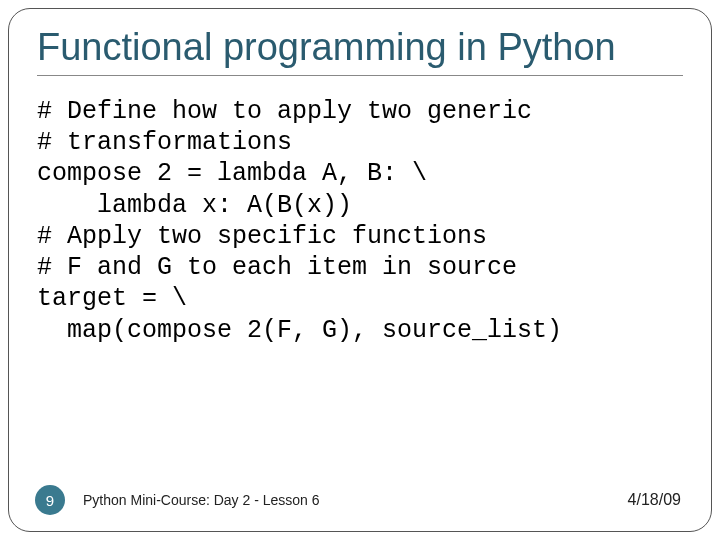 The height and width of the screenshot is (540, 720). I want to click on page-number-badge: 9, so click(50, 500).